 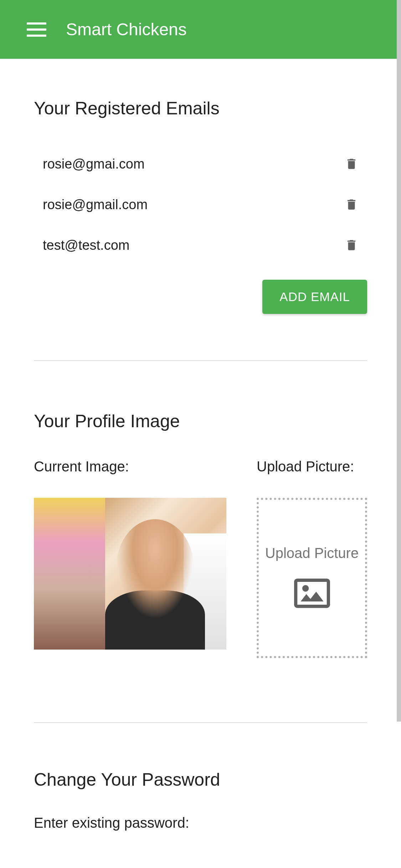 What do you see at coordinates (200, 421) in the screenshot?
I see `profile-heading: Your Profile Image` at bounding box center [200, 421].